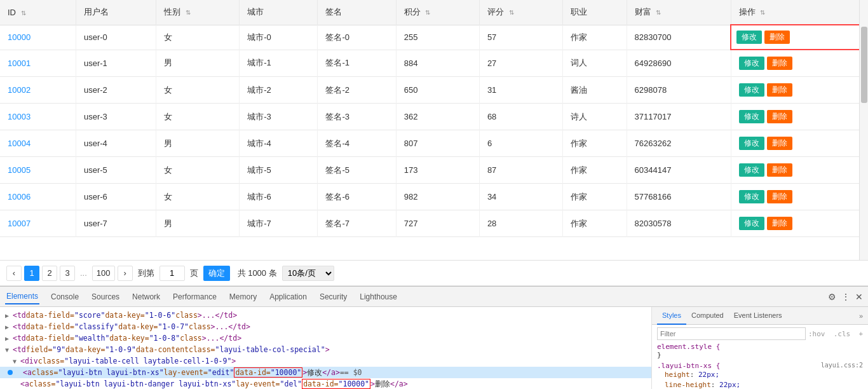 The width and height of the screenshot is (868, 389). I want to click on styles-body: :hov .cls + element.style { } .layui-btn…, so click(760, 357).